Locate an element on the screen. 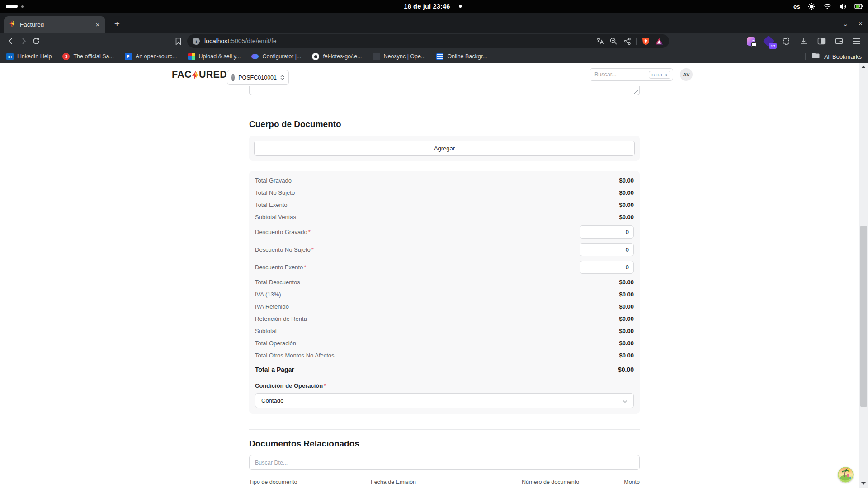 Image resolution: width=868 pixels, height=488 pixels. scrollbar-thumb is located at coordinates (863, 316).